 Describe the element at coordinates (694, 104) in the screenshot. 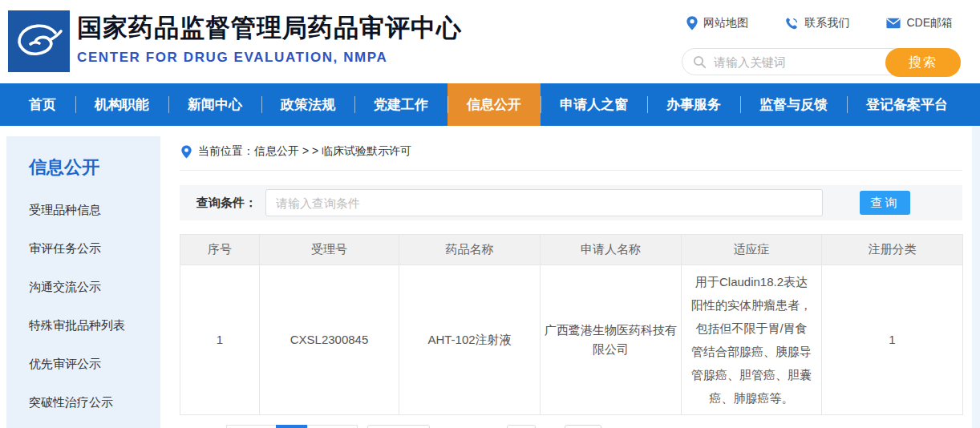

I see `nav-item-8: 办事服务` at that location.